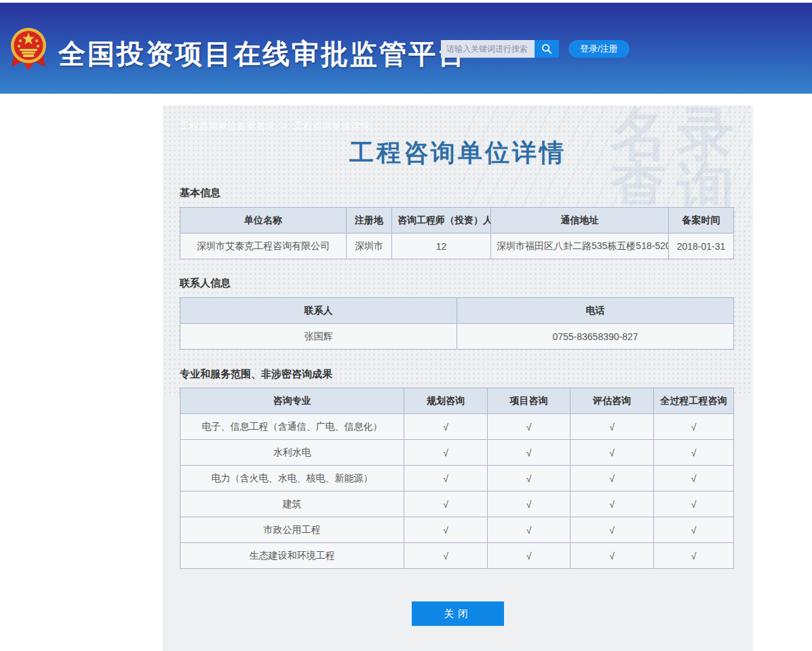 The image size is (812, 651). What do you see at coordinates (457, 311) in the screenshot?
I see `table-header-row: 联系人 电话` at bounding box center [457, 311].